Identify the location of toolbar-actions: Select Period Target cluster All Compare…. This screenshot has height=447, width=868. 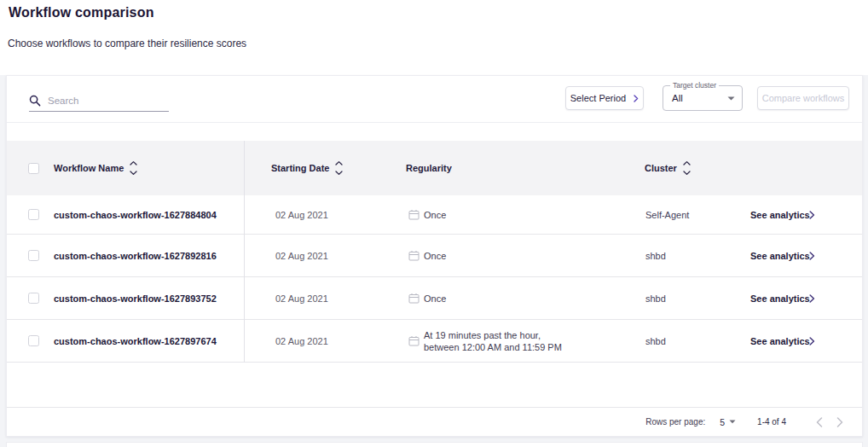
(708, 98).